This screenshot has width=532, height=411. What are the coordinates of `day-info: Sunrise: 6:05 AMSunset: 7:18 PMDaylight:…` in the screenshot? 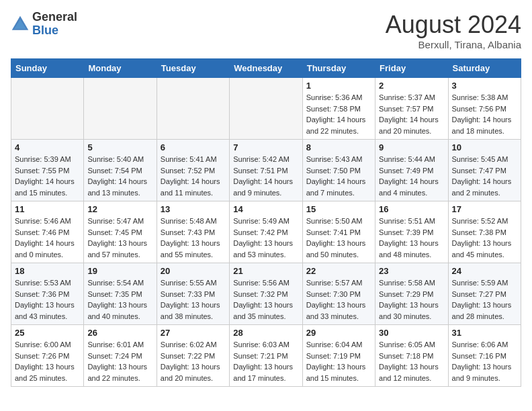 It's located at (411, 361).